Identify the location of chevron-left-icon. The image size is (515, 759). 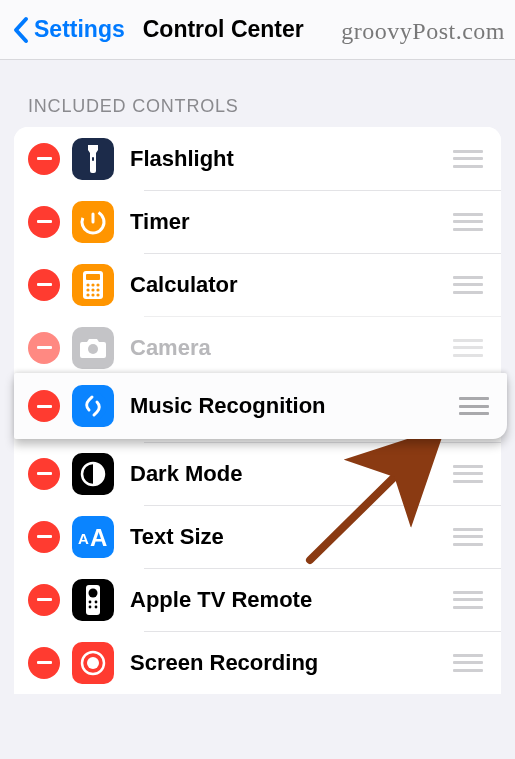
(21, 30).